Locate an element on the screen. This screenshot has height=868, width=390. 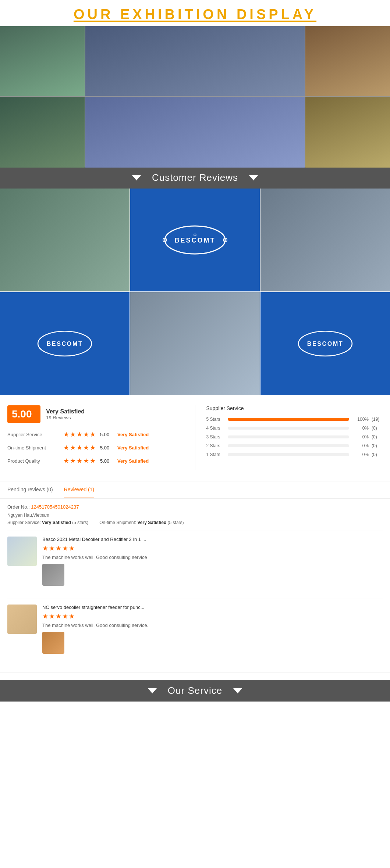
product-comment-1: The machine works well. Good consulting … is located at coordinates (213, 557).